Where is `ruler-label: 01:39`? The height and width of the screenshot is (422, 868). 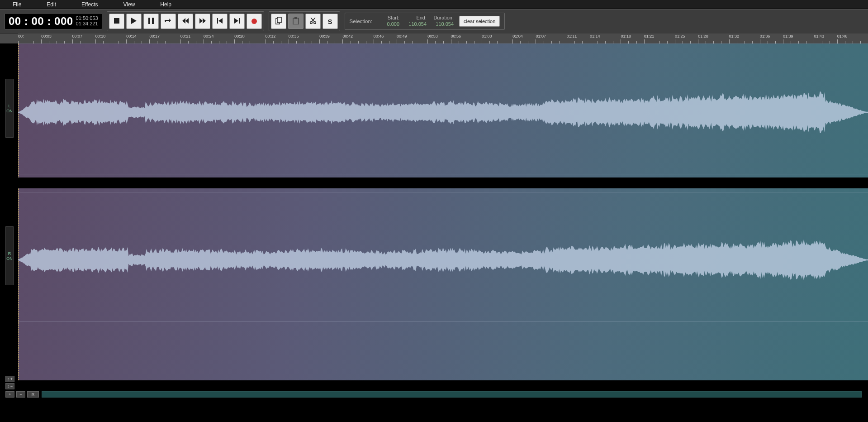 ruler-label: 01:39 is located at coordinates (788, 36).